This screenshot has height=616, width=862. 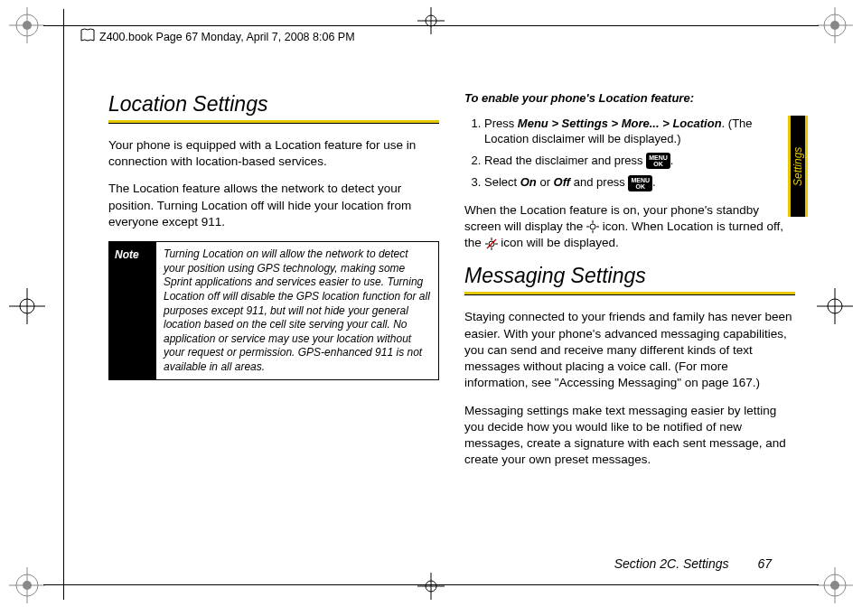 What do you see at coordinates (63, 304) in the screenshot?
I see `crop-line` at bounding box center [63, 304].